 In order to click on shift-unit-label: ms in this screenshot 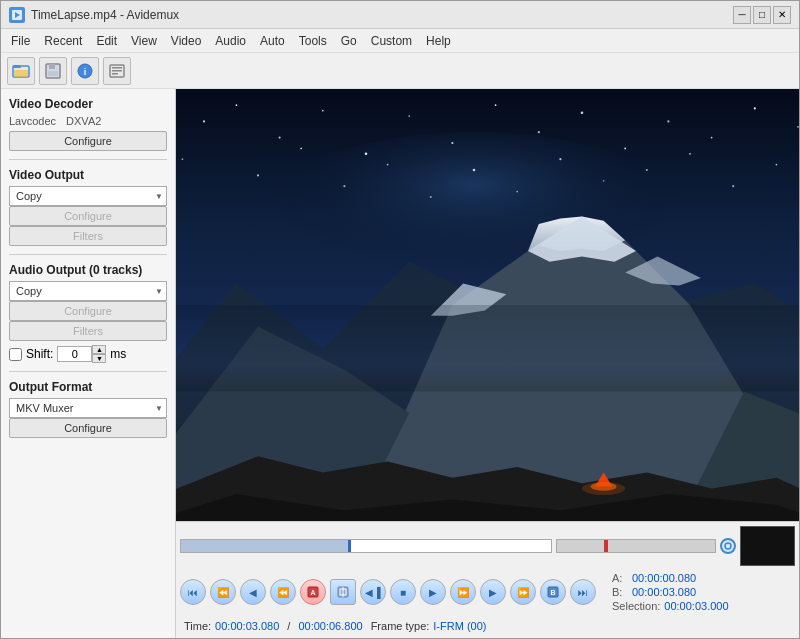, I will do `click(118, 354)`.